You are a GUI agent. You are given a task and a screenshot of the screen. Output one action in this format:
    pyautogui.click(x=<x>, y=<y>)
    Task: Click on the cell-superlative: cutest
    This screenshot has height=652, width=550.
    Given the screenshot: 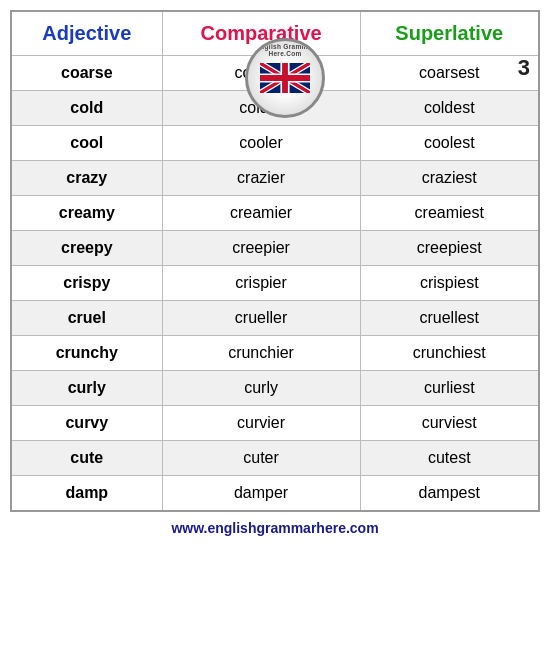 What is the action you would take?
    pyautogui.click(x=450, y=458)
    